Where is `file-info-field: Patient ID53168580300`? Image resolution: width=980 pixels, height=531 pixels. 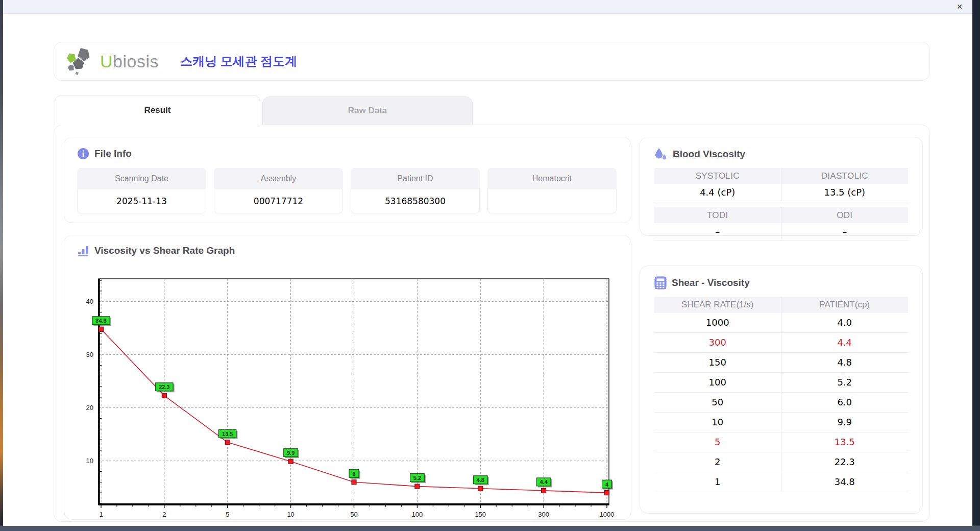 file-info-field: Patient ID53168580300 is located at coordinates (415, 191).